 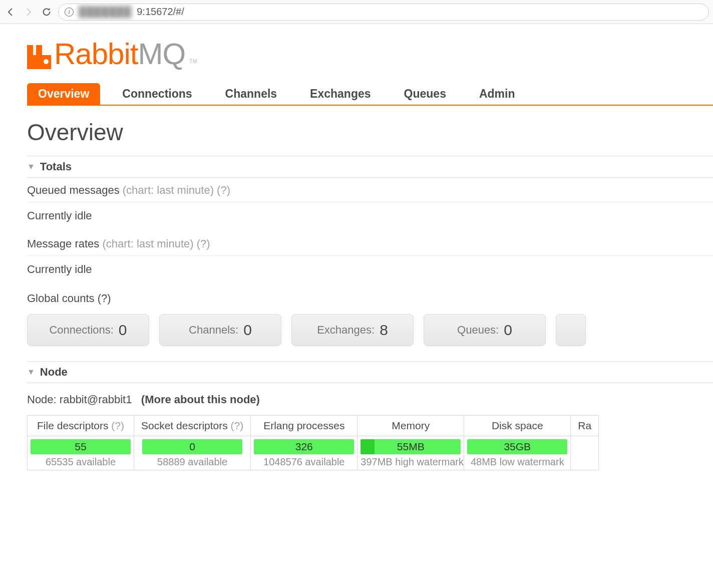 What do you see at coordinates (220, 330) in the screenshot?
I see `count-channels: Channels: 0` at bounding box center [220, 330].